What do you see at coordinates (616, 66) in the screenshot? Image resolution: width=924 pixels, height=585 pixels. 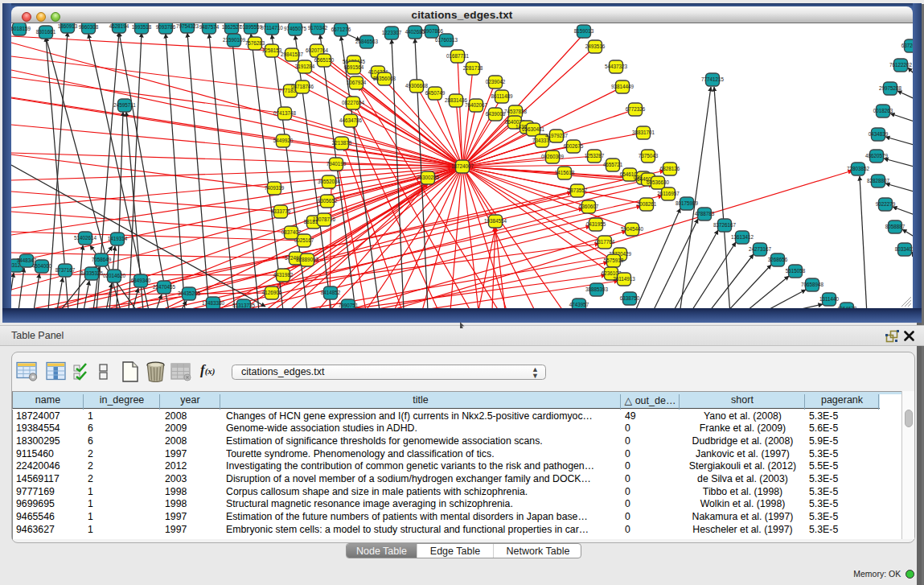 I see `svg-text: 54437323` at bounding box center [616, 66].